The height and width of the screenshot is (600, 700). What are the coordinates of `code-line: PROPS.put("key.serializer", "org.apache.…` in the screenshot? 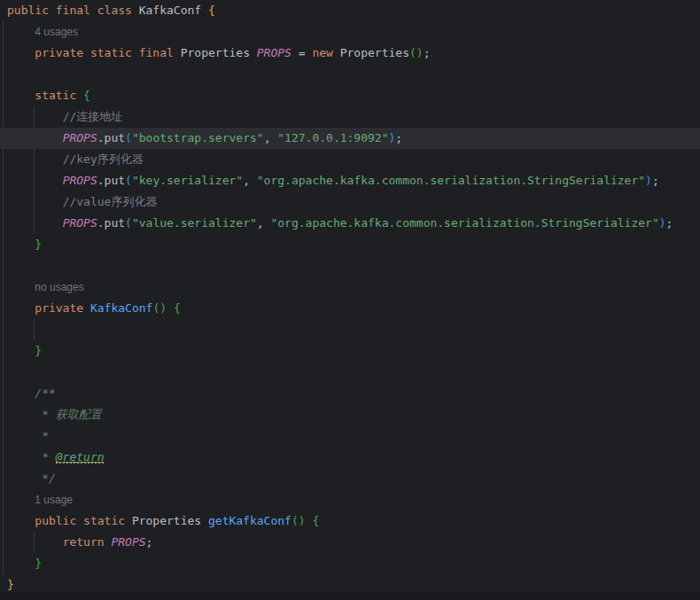 It's located at (350, 181).